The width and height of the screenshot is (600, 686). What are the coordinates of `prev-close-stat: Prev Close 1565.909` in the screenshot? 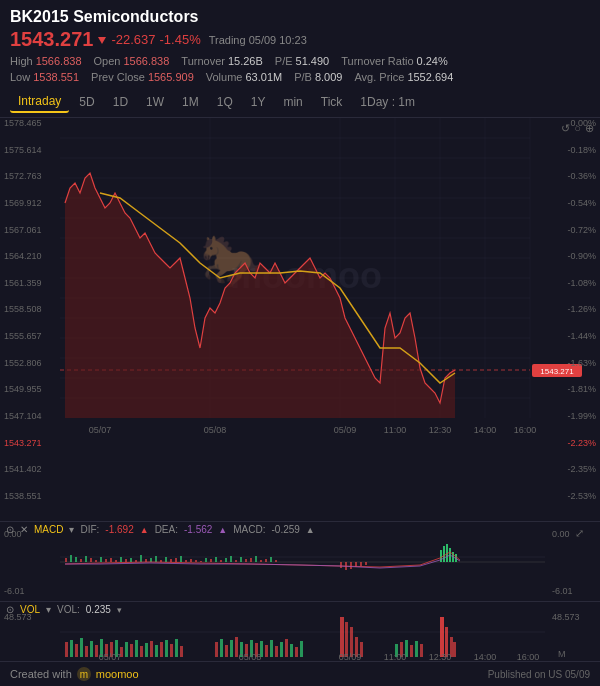 It's located at (142, 77).